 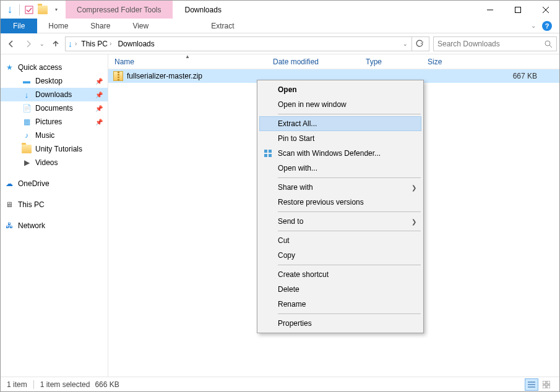 What do you see at coordinates (19, 26) in the screenshot?
I see `file-tab: File` at bounding box center [19, 26].